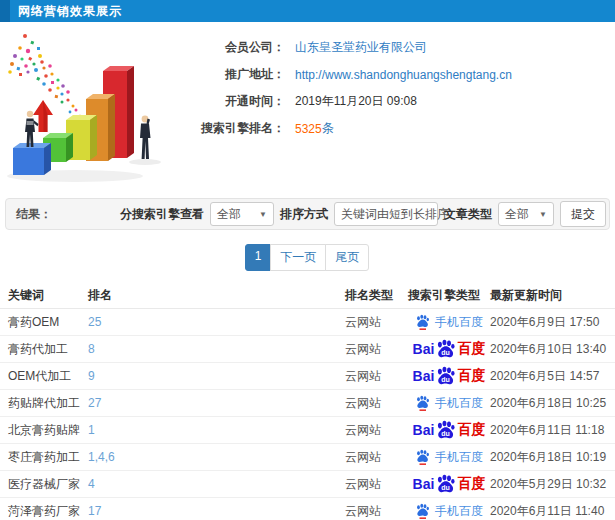  Describe the element at coordinates (308, 484) in the screenshot. I see `table-row: 医疗器械厂家 4 云网站 Bai du 百度 2020年5月29日 10:32` at that location.